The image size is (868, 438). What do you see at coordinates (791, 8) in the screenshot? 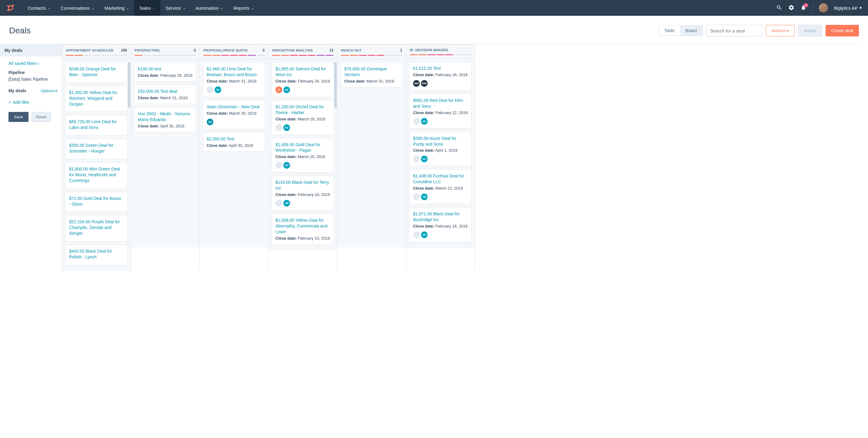
I see `gear-icon` at bounding box center [791, 8].